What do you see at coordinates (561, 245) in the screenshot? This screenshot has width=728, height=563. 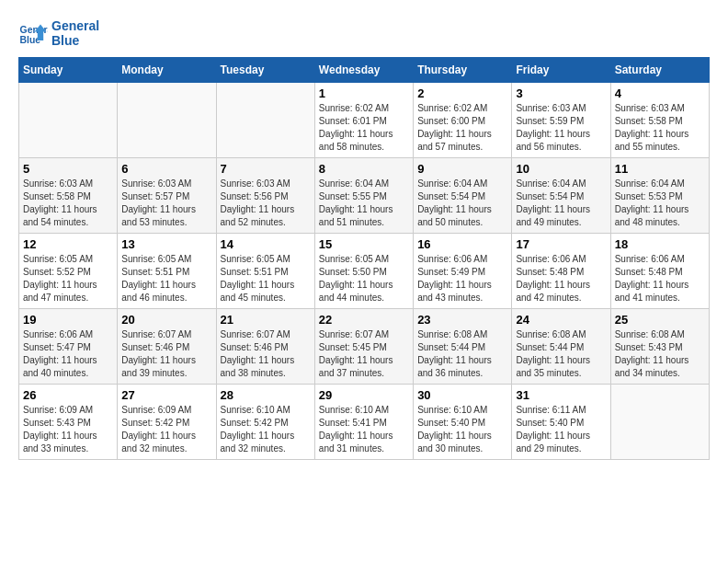 I see `day-number: 17` at bounding box center [561, 245].